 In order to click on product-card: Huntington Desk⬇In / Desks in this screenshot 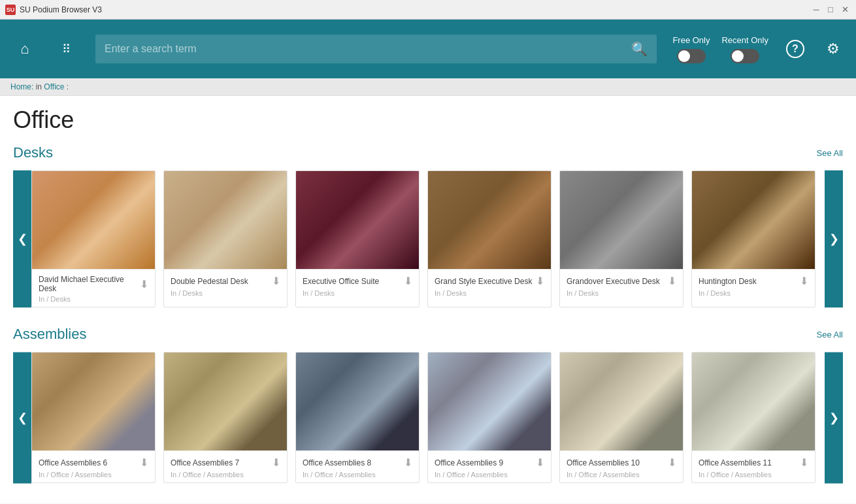, I will do `click(753, 239)`.